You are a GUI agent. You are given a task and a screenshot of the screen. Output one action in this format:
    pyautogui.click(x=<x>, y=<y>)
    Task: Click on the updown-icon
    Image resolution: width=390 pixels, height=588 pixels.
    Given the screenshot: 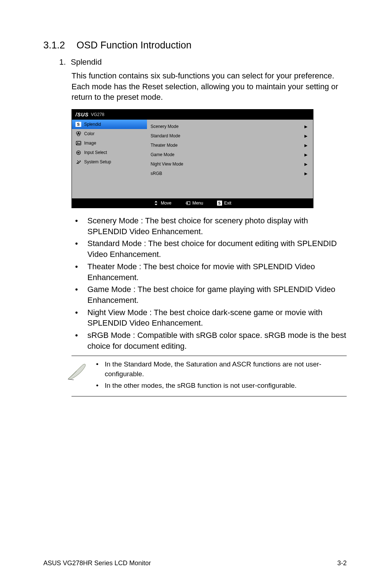 What is the action you would take?
    pyautogui.click(x=156, y=203)
    